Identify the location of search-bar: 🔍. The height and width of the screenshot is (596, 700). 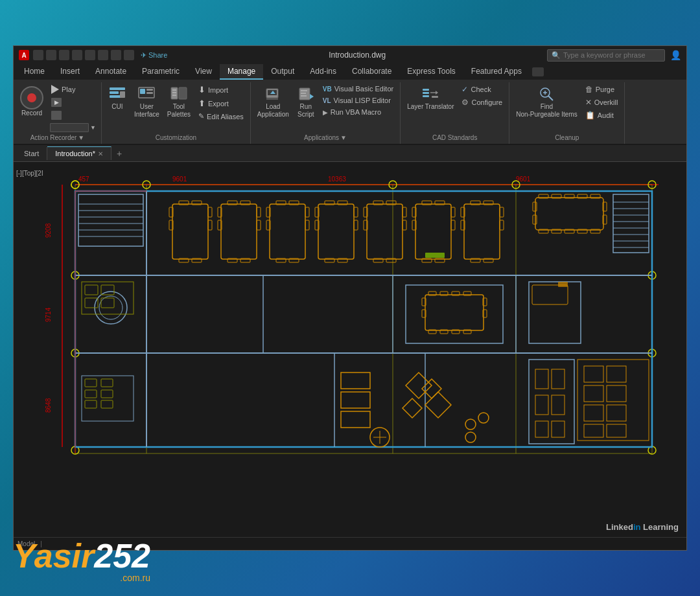
(606, 56).